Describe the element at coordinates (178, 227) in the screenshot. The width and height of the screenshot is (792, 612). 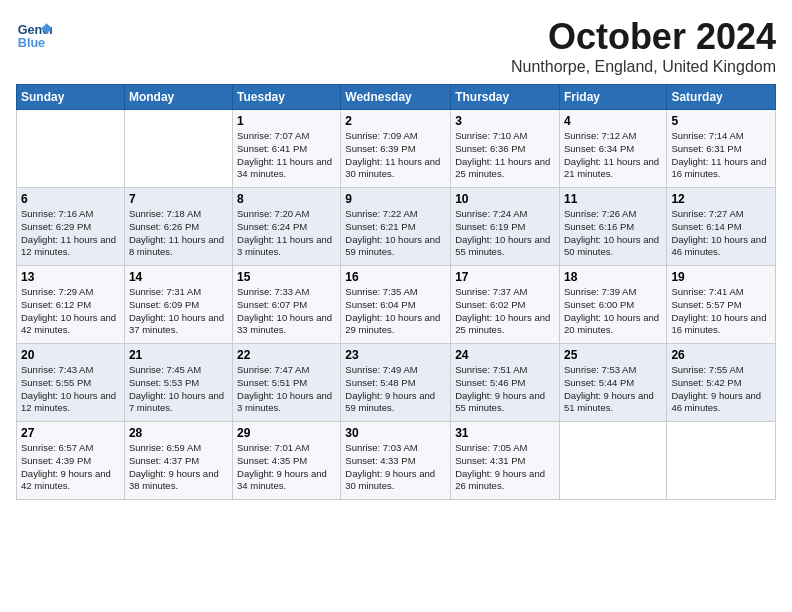
I see `day-cell: 7Sunrise: 7:18 AM Sunset: 6:26 PM Daylig…` at that location.